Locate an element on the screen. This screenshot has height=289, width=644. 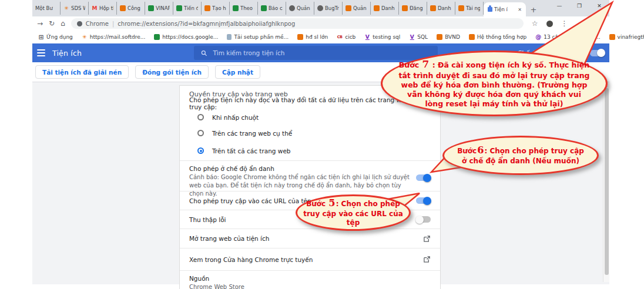
home-icon: ⌂ is located at coordinates (63, 23).